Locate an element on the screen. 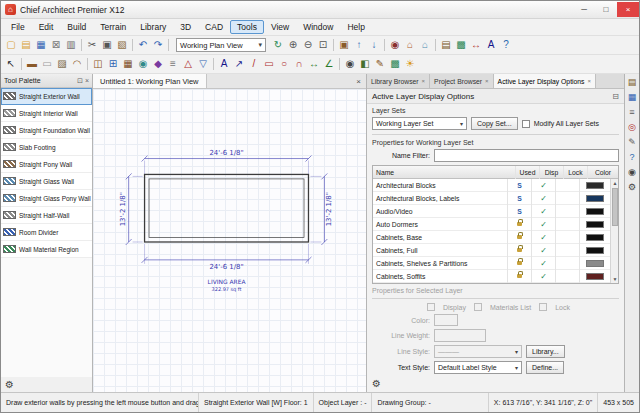 The height and width of the screenshot is (413, 640). dimension-tool-icon: ↔ is located at coordinates (314, 64).